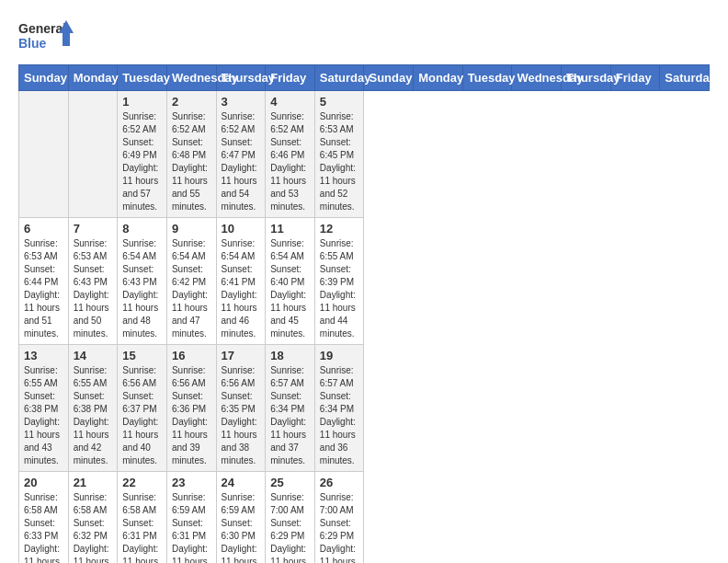  What do you see at coordinates (340, 101) in the screenshot?
I see `day-number: 5` at bounding box center [340, 101].